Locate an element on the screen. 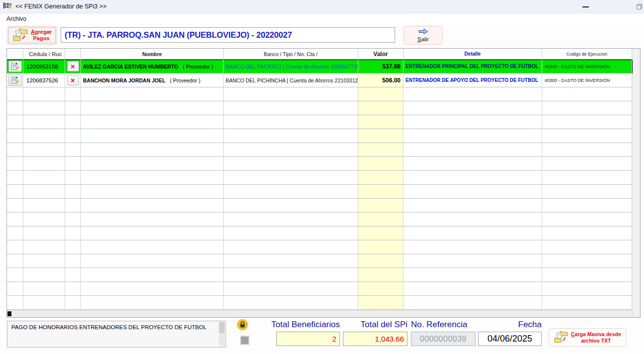 The height and width of the screenshot is (354, 644). total-spi-label: Total del SPi is located at coordinates (368, 325).